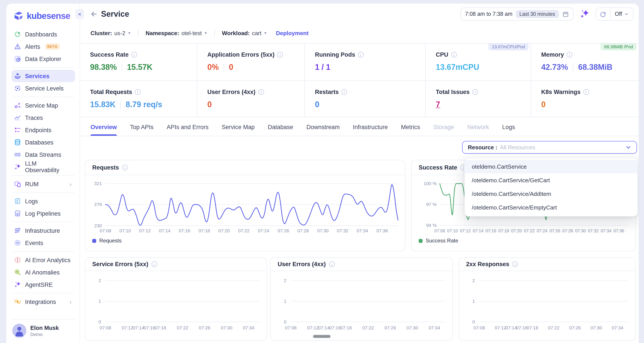 Image resolution: width=644 pixels, height=343 pixels. Describe the element at coordinates (39, 142) in the screenshot. I see `sidebar-item-label: Databases` at that location.